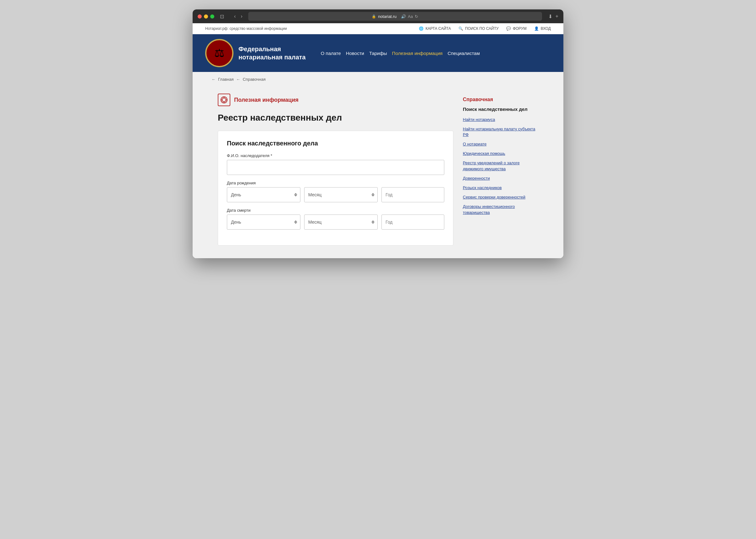  Describe the element at coordinates (378, 29) in the screenshot. I see `utility-bar: Нотариат.рф: средство массовой информаци…` at that location.